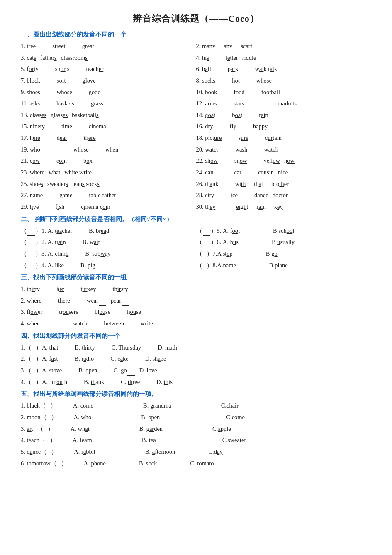 This screenshot has height=555, width=392. What do you see at coordinates (196, 277) in the screenshot?
I see `section3-title: 三、找出下列画线部分读音不同的一组` at bounding box center [196, 277].